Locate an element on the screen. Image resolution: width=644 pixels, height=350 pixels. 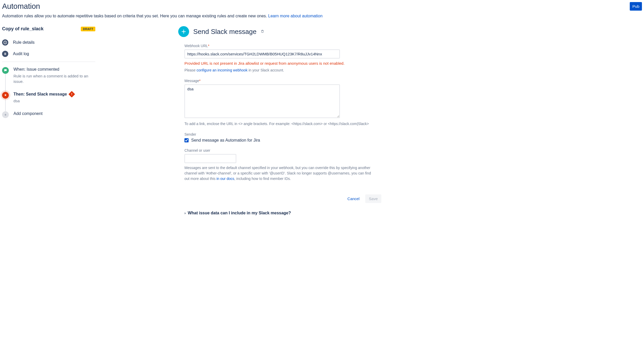
publish-button: Pub is located at coordinates (636, 6).